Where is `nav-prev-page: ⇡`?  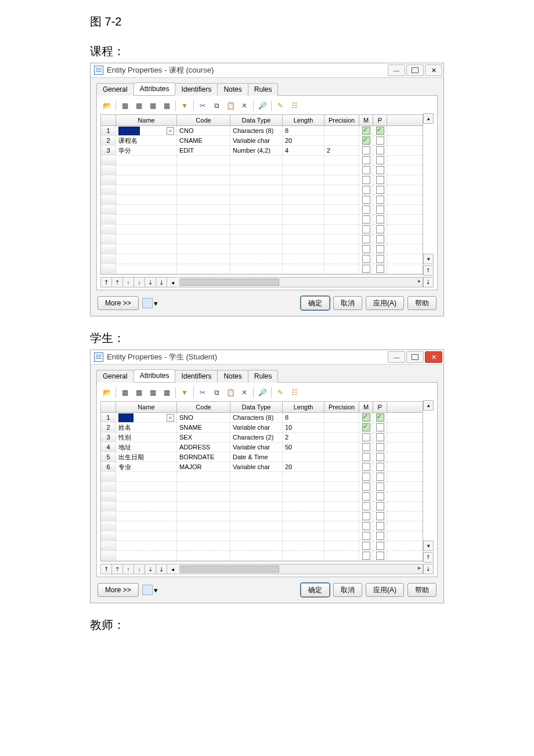
nav-prev-page: ⇡ is located at coordinates (117, 282).